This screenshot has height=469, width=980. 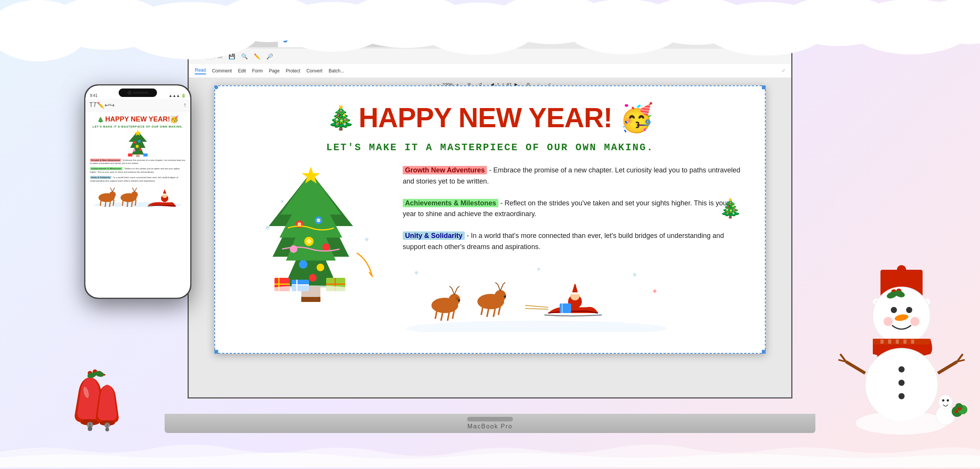 What do you see at coordinates (759, 40) in the screenshot?
I see `window-actions: See Help — ⤢ ✕` at bounding box center [759, 40].